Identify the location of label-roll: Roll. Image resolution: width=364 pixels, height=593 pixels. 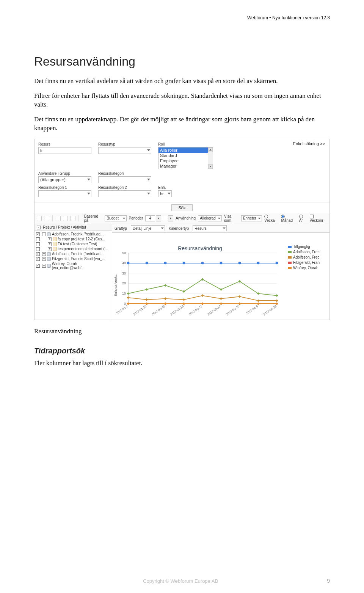
(186, 144).